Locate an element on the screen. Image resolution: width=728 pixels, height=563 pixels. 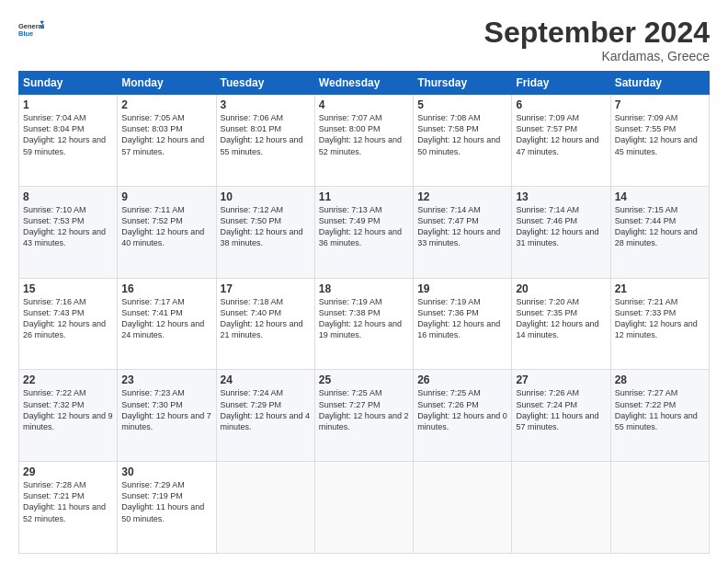
calendar-cell: 1Sunrise: 7:04 AM Sunset: 8:04 PM Daylig… is located at coordinates (68, 141).